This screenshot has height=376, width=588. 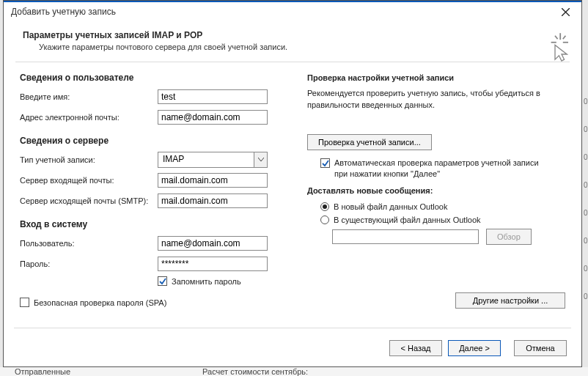 I want to click on close-button, so click(x=565, y=12).